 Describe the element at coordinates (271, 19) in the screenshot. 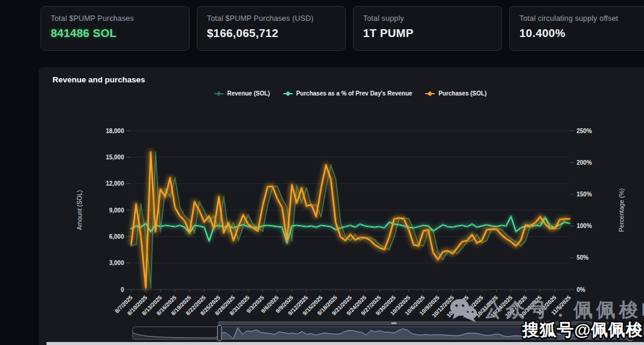

I see `card-label: Total $PUMP Purchases (USD)` at that location.